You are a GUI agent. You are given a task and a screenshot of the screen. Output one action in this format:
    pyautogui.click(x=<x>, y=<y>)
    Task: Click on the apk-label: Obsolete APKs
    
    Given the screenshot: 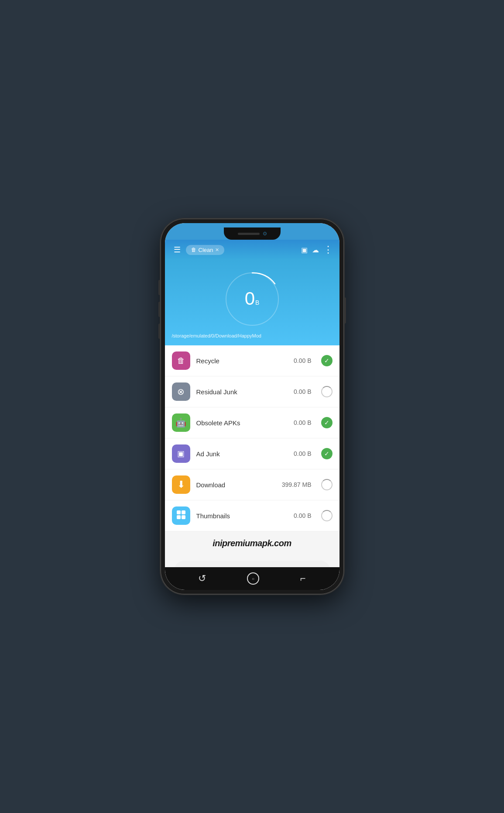 What is the action you would take?
    pyautogui.click(x=242, y=423)
    